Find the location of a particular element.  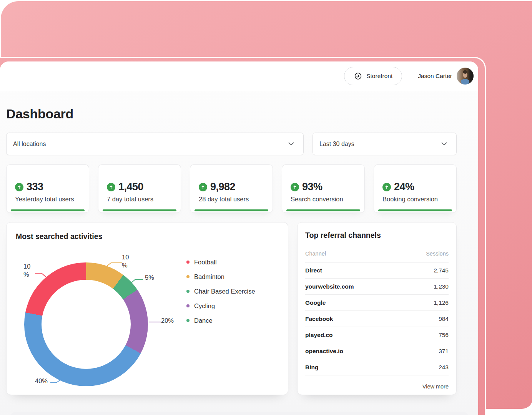

legend-item: Chair Based Exercise is located at coordinates (221, 291).